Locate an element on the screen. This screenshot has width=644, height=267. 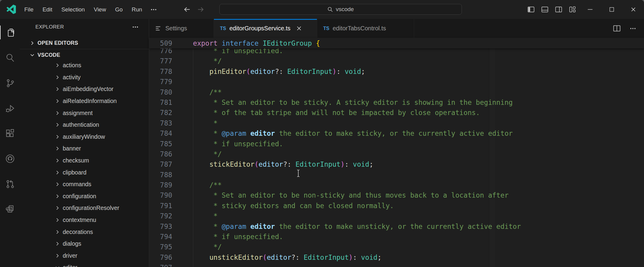
menu-selection: Selection is located at coordinates (73, 10).